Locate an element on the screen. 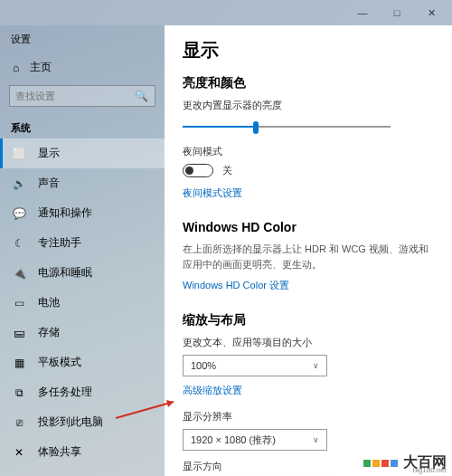 Image resolution: width=452 pixels, height=476 pixels. minimize-button: — is located at coordinates (363, 13).